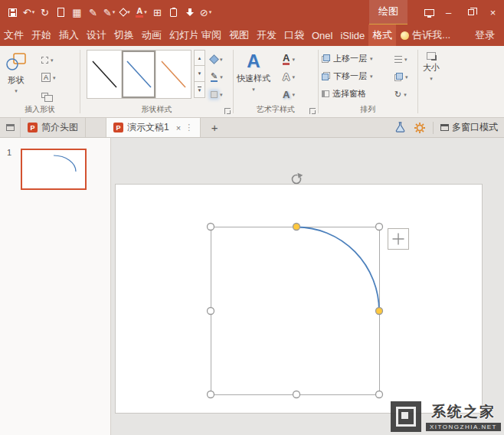  What do you see at coordinates (173, 74) in the screenshot?
I see `line-style-orange` at bounding box center [173, 74].